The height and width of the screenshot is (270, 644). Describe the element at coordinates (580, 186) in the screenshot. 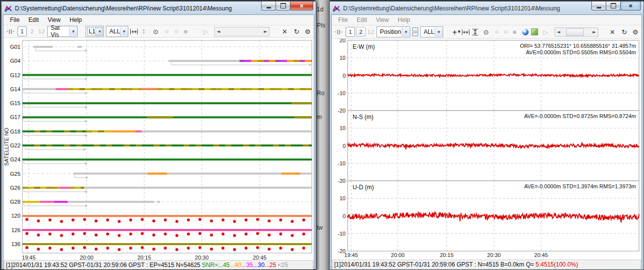

I see `svg-text:AVE=-0.0000m STD=1.3974m RMS=1: AVE=-0.0000m STD=1.3974m RMS=1.3973m` at that location.